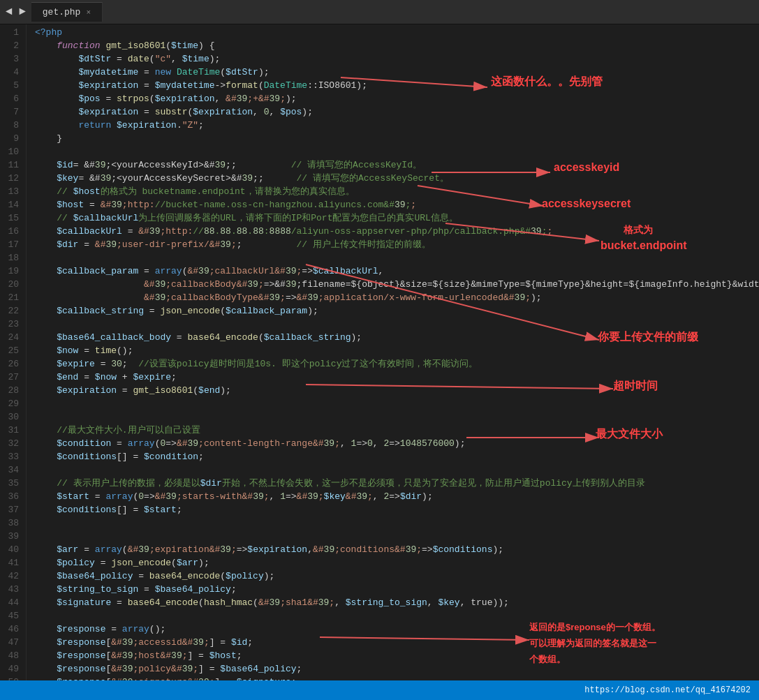 The height and width of the screenshot is (700, 759). Describe the element at coordinates (13, 218) in the screenshot. I see `line-number: 15` at that location.